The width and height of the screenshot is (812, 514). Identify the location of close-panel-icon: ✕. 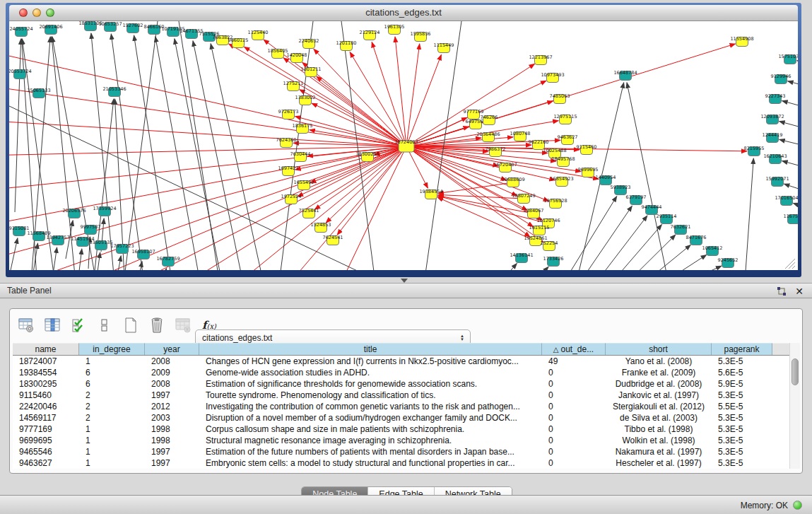
(799, 291).